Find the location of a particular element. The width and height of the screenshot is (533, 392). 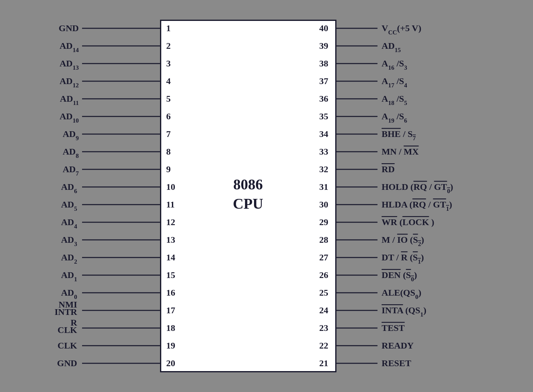

svg-text: A19 /S6 is located at coordinates (395, 117).